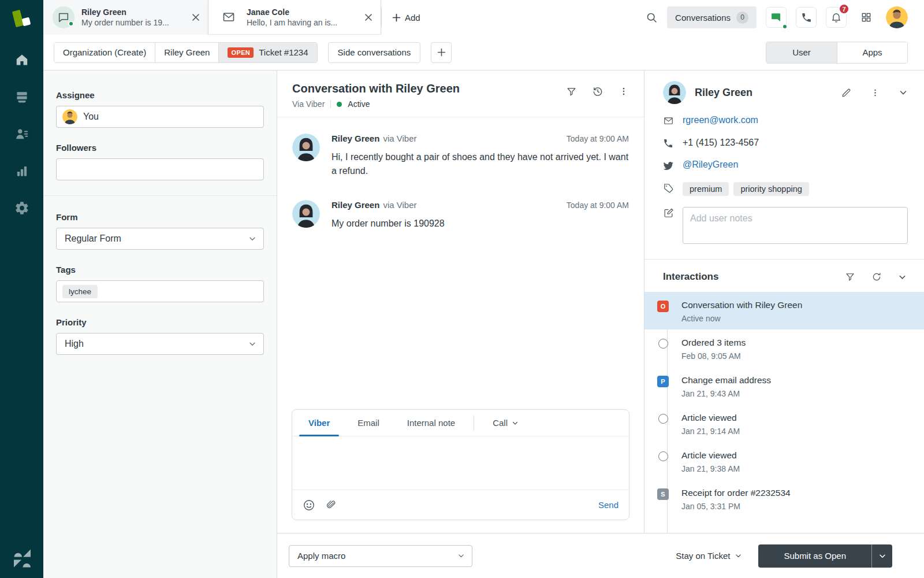  I want to click on ticket-tab-riley-green: Riley Green My order number is 19..., so click(126, 17).